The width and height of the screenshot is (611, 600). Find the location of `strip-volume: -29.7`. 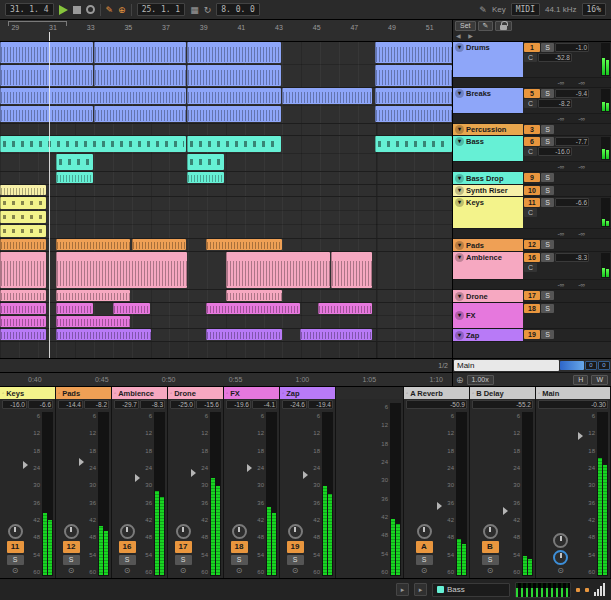

strip-volume: -29.7 is located at coordinates (126, 404).